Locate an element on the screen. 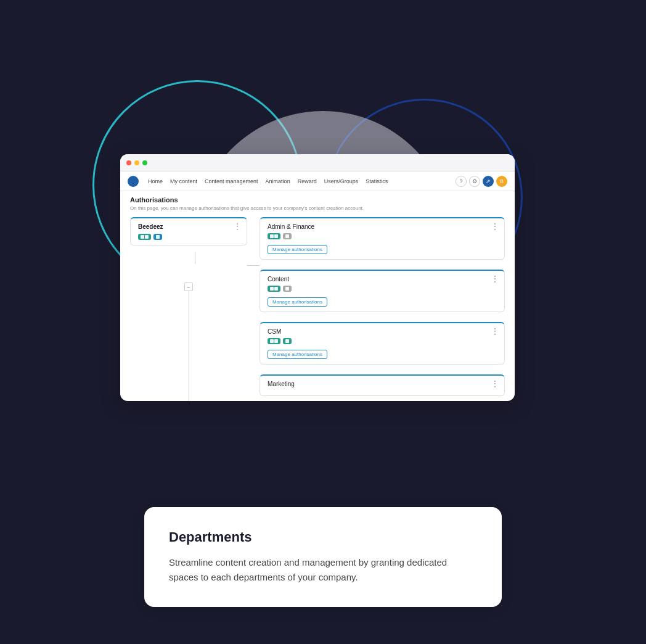 This screenshot has height=644, width=646. dept-name-marketing: Marketing is located at coordinates (382, 384).